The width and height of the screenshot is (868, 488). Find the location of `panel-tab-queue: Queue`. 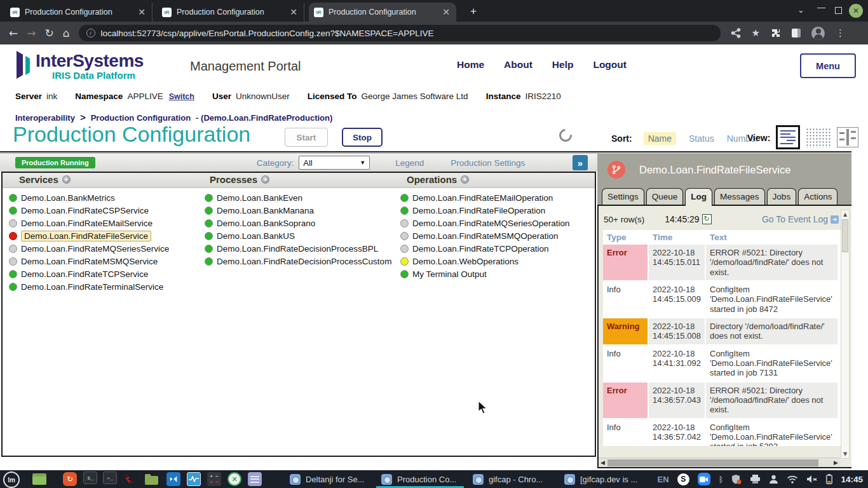

panel-tab-queue: Queue is located at coordinates (665, 196).